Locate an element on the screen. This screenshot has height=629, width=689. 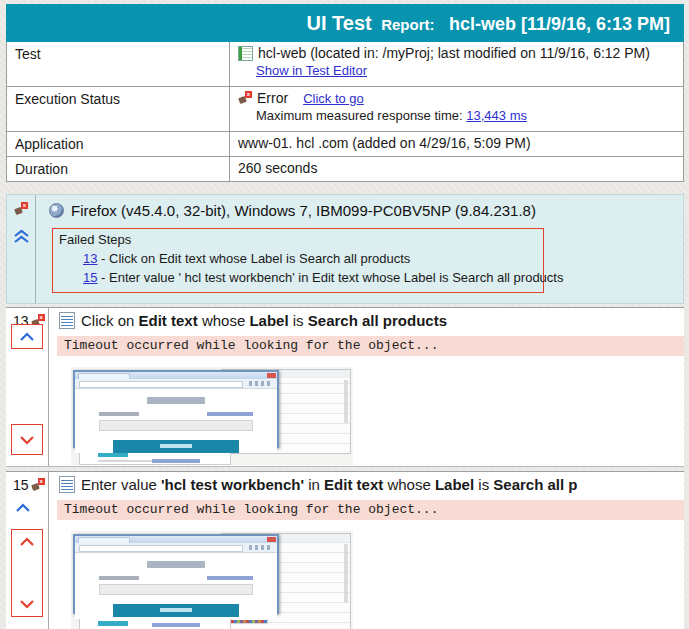
failed-step-15-link: 15 is located at coordinates (90, 278).